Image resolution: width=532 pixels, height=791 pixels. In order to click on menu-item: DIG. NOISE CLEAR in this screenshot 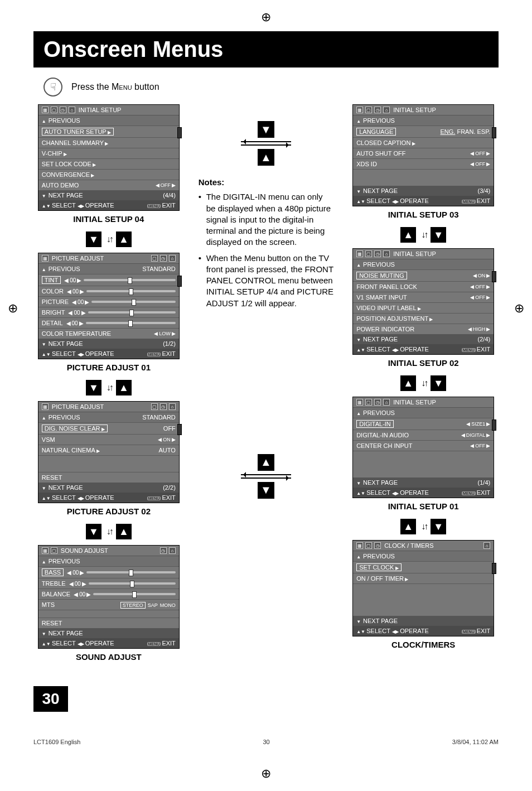, I will do `click(75, 428)`.